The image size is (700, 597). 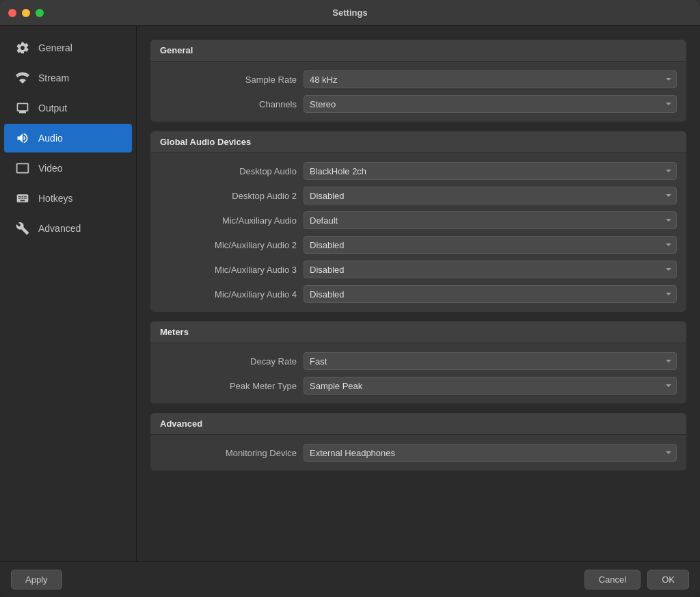 What do you see at coordinates (418, 92) in the screenshot?
I see `section-general-body: Sample Rate 48 kHz 44.1 kHz 32 kHz` at bounding box center [418, 92].